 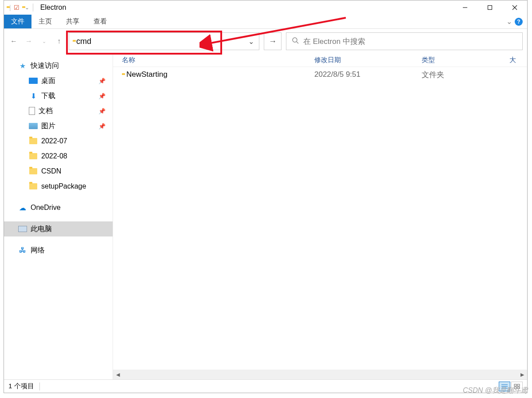 I want to click on sidebar-item-folder: setupPackage, so click(x=59, y=186).